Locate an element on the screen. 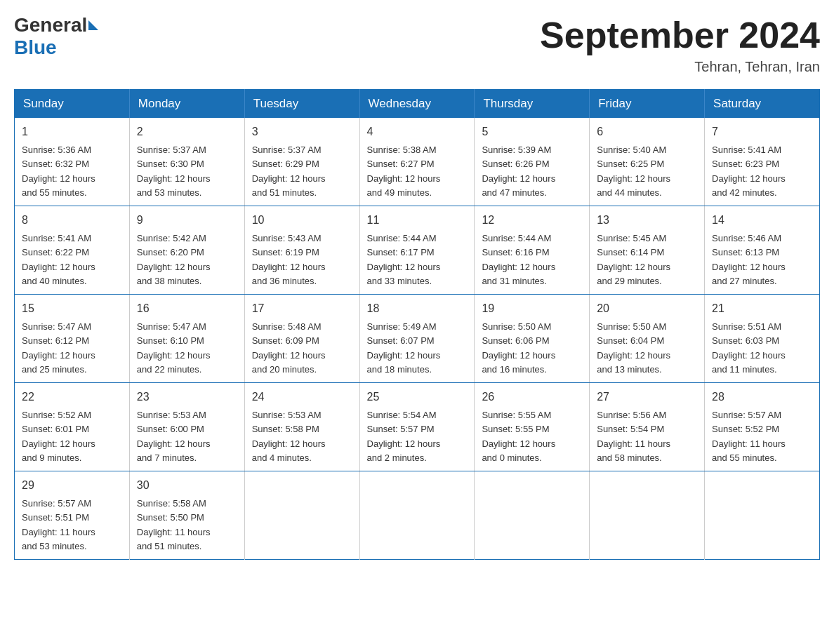  day-number: 3 is located at coordinates (302, 132).